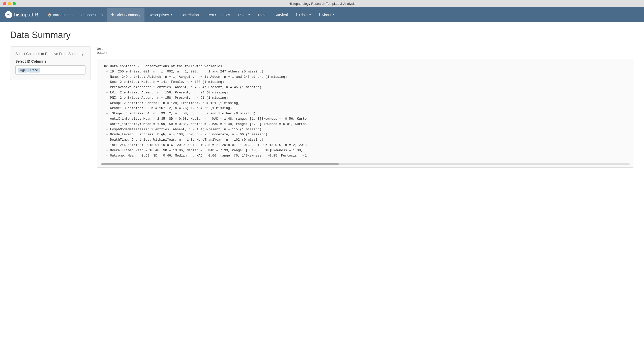 This screenshot has height=357, width=644. Describe the element at coordinates (365, 50) in the screenshot. I see `test-area: test button` at that location.